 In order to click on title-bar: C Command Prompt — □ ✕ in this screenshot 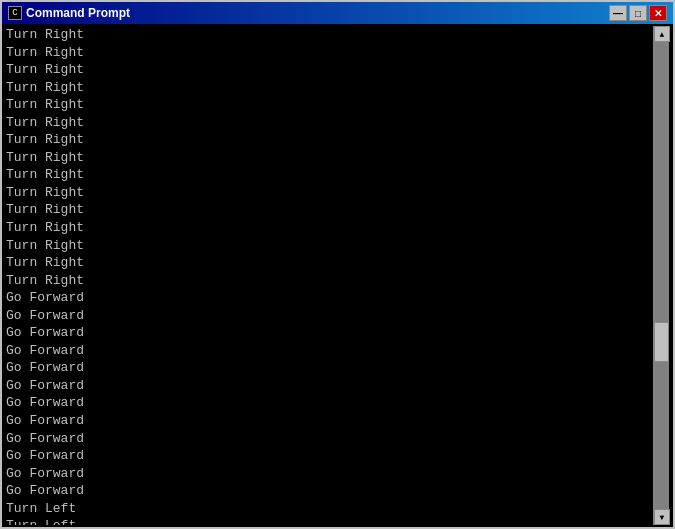, I will do `click(338, 13)`.